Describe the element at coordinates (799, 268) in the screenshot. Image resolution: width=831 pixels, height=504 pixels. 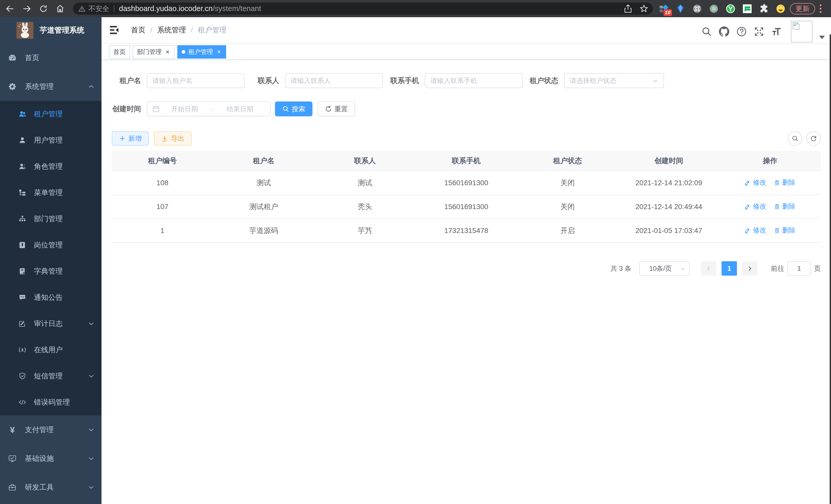
I see `goto-page-input: 1` at that location.